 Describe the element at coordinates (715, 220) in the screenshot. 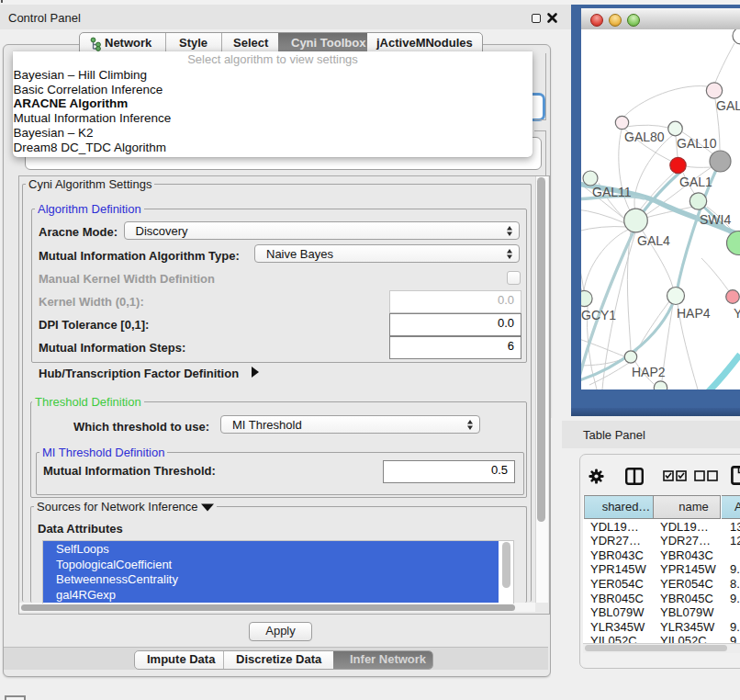

I see `svg-text: SWI4` at that location.